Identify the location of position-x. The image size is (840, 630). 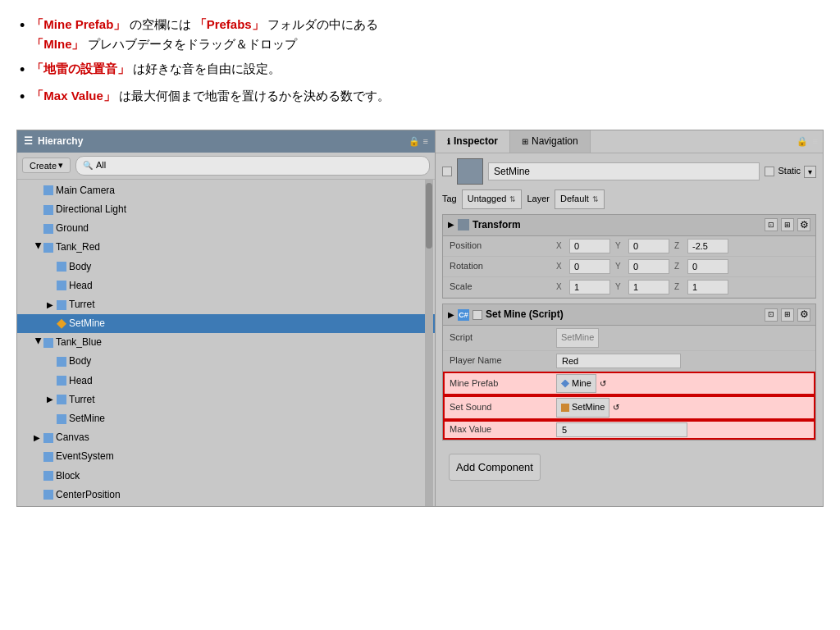
(590, 246).